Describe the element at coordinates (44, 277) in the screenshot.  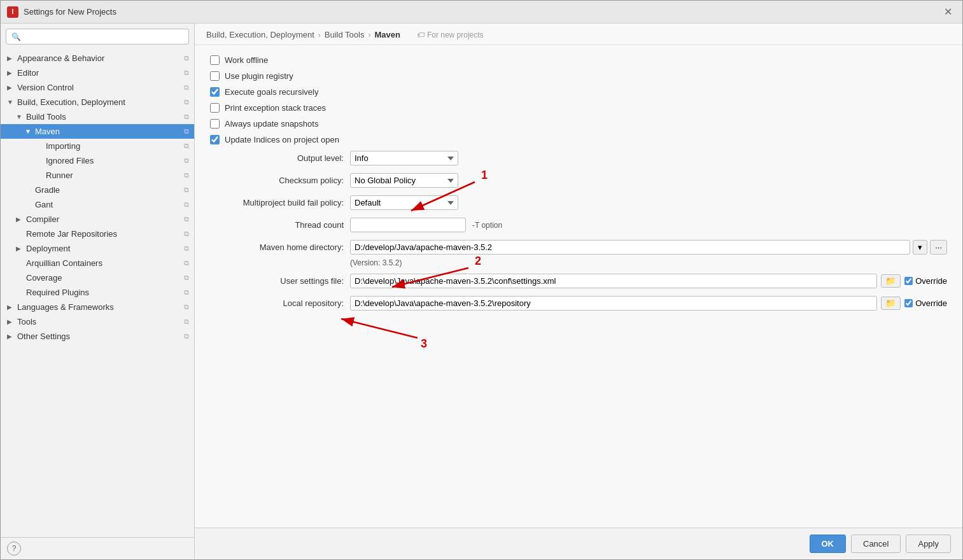
I see `nav-label-coverage: Coverage` at that location.